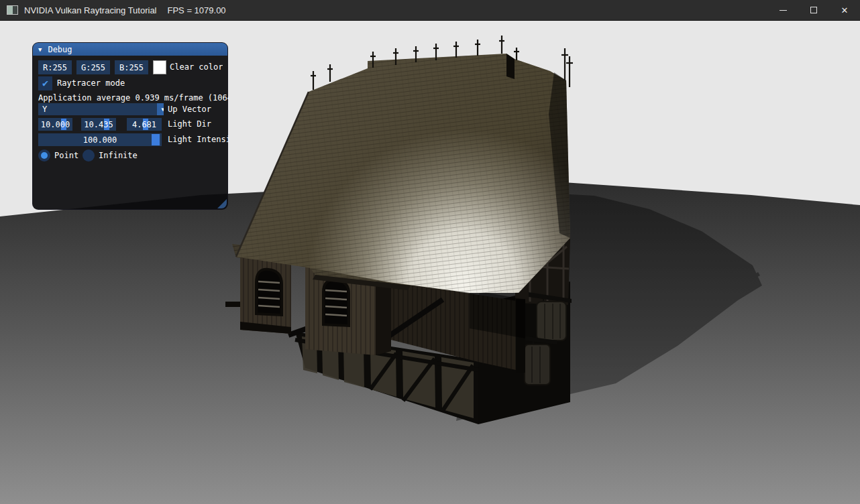 The width and height of the screenshot is (860, 504). I want to click on raytracer-mode-label: Raytracer mode, so click(91, 83).